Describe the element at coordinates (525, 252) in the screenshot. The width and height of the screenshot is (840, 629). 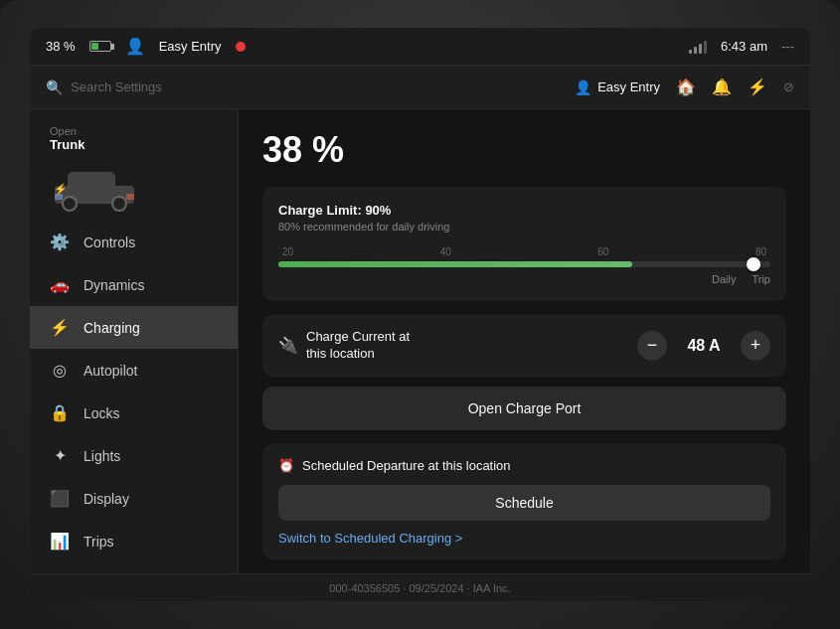
I see `slider-labels: 20 40 60 80` at that location.